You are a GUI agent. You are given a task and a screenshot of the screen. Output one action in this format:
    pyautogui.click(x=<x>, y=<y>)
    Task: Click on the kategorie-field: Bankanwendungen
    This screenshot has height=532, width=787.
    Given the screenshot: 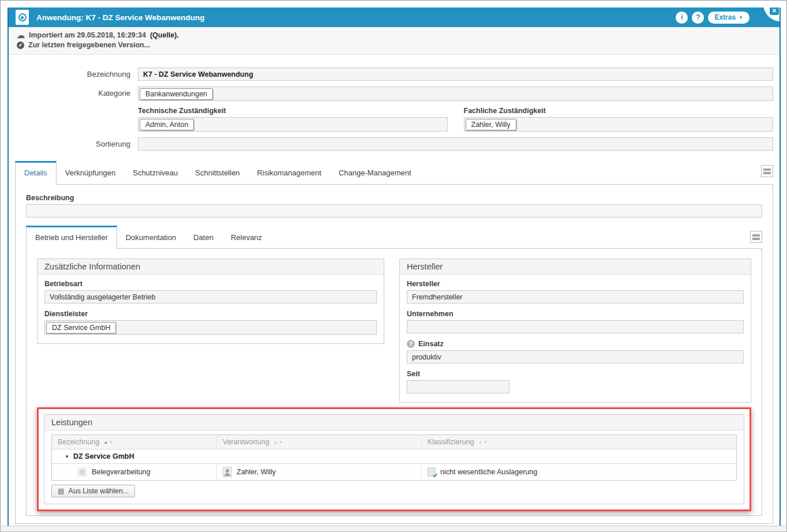 What is the action you would take?
    pyautogui.click(x=456, y=93)
    